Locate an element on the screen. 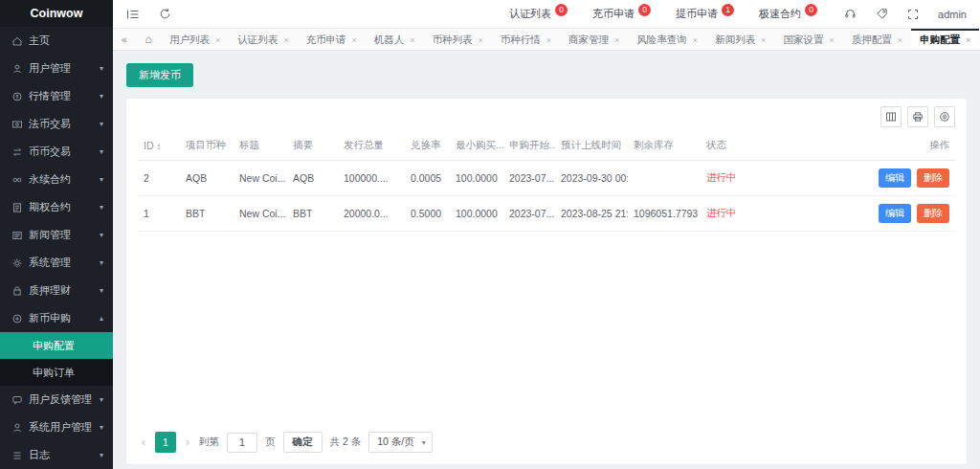 This screenshot has width=980, height=469. page-unit-label: 页 is located at coordinates (270, 442).